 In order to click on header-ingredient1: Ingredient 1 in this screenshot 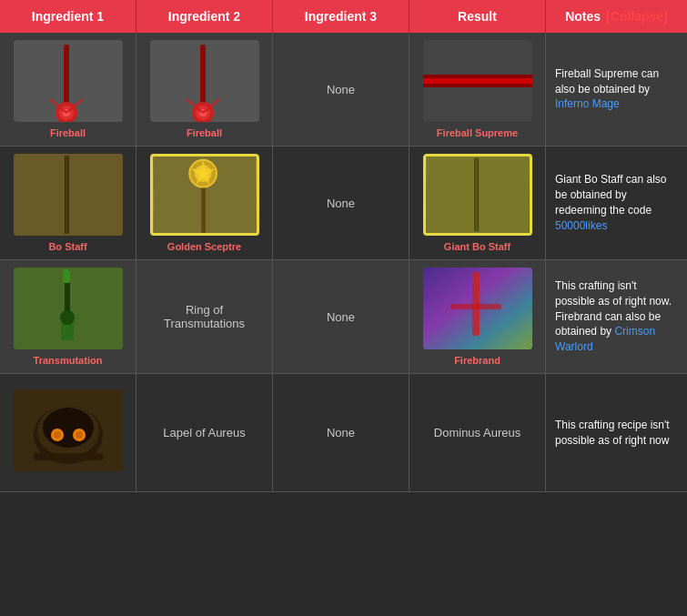, I will do `click(68, 16)`.